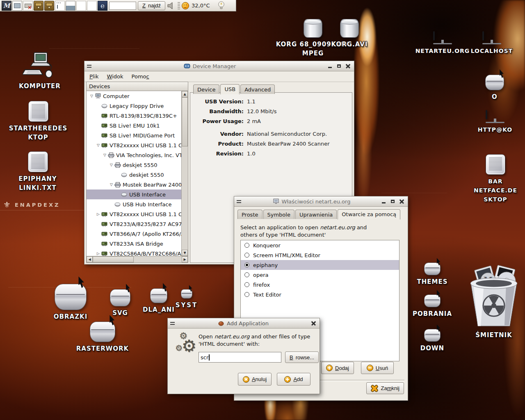 The image size is (525, 420). What do you see at coordinates (179, 6) in the screenshot?
I see `applet-handle` at bounding box center [179, 6].